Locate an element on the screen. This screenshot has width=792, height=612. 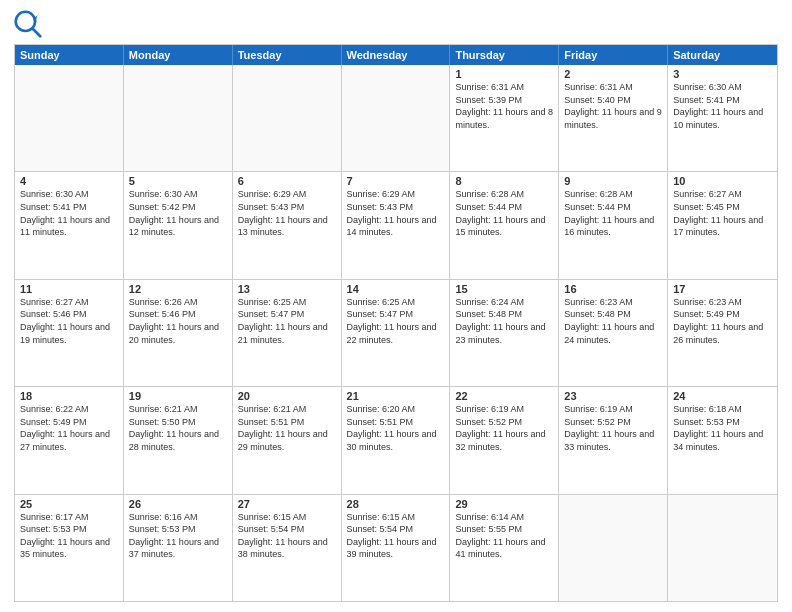
weekday-header-tuesday: Tuesday is located at coordinates (288, 55).